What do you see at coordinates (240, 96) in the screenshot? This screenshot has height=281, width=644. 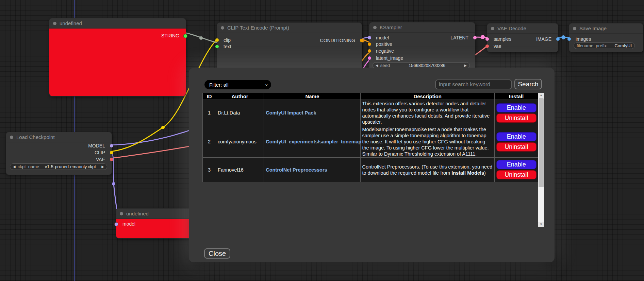 I see `header-author: Author` at bounding box center [240, 96].